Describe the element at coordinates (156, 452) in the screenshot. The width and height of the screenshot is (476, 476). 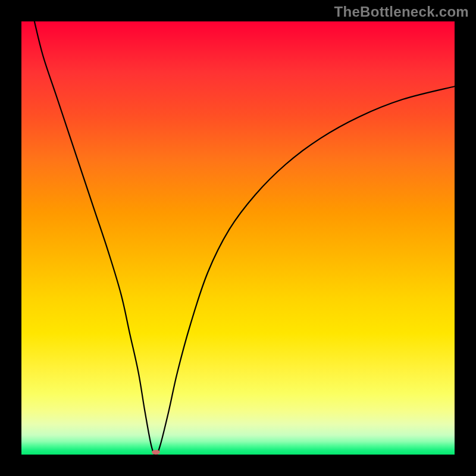
I see `optimum-marker` at that location.